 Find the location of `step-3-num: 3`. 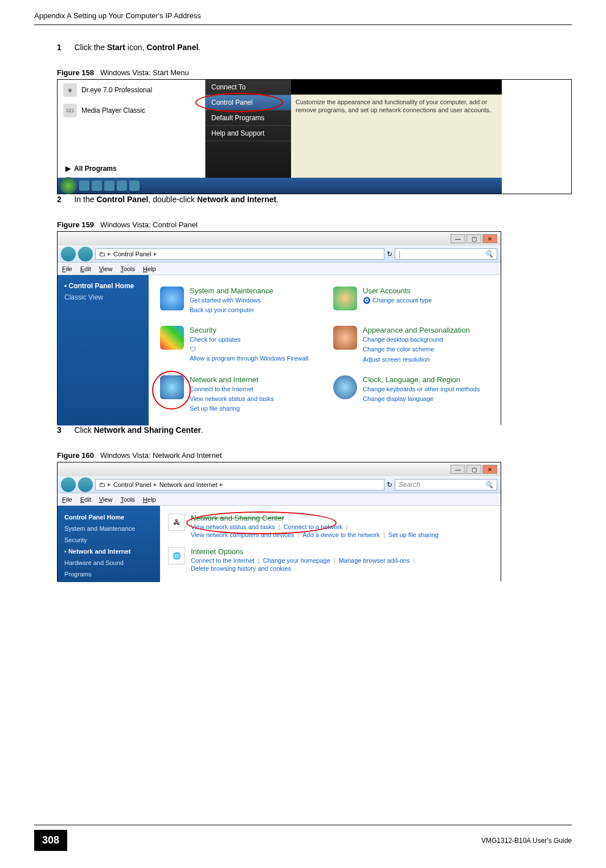

step-3-num: 3 is located at coordinates (64, 430).